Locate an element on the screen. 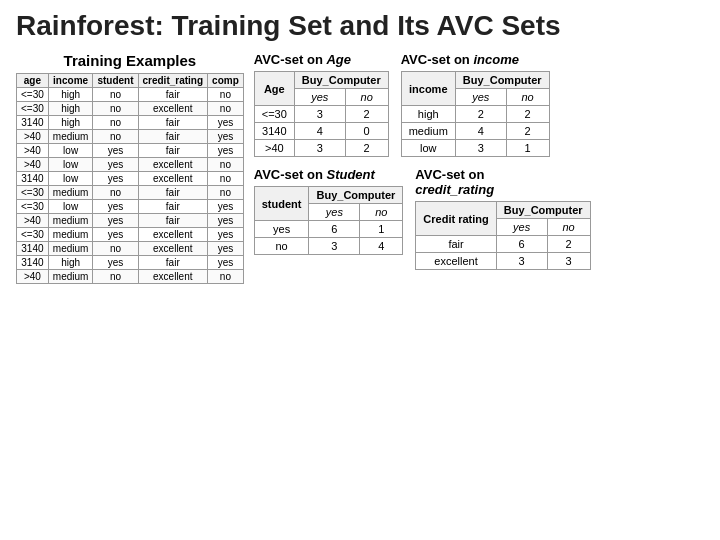  th-comp: comp is located at coordinates (226, 81).